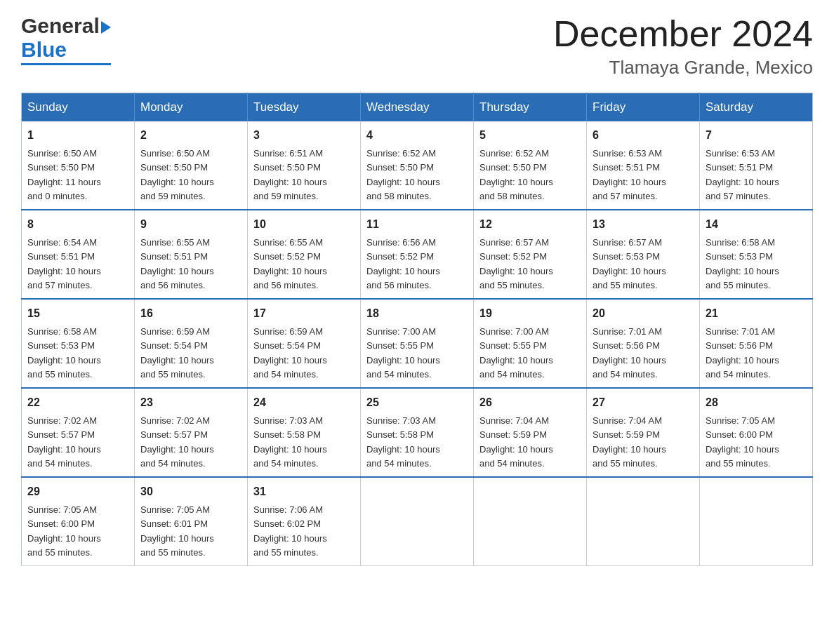 The image size is (834, 644). What do you see at coordinates (643, 224) in the screenshot?
I see `day-number: 13` at bounding box center [643, 224].